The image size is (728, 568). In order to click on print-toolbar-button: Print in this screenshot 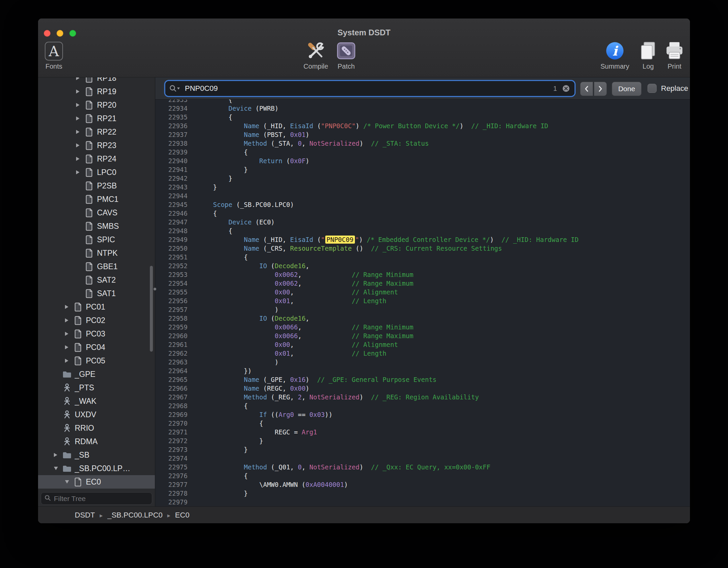, I will do `click(673, 56)`.